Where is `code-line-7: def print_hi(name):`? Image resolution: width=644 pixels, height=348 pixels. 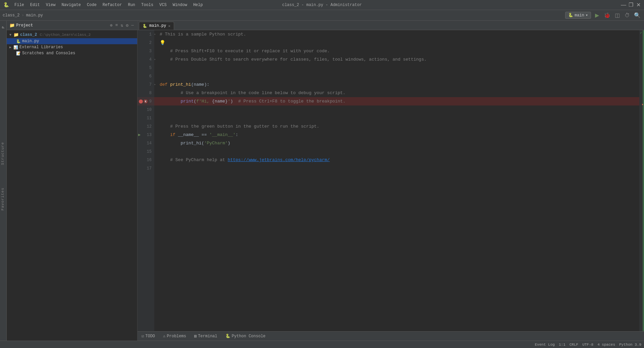
code-line-7: def print_hi(name): is located at coordinates (397, 84).